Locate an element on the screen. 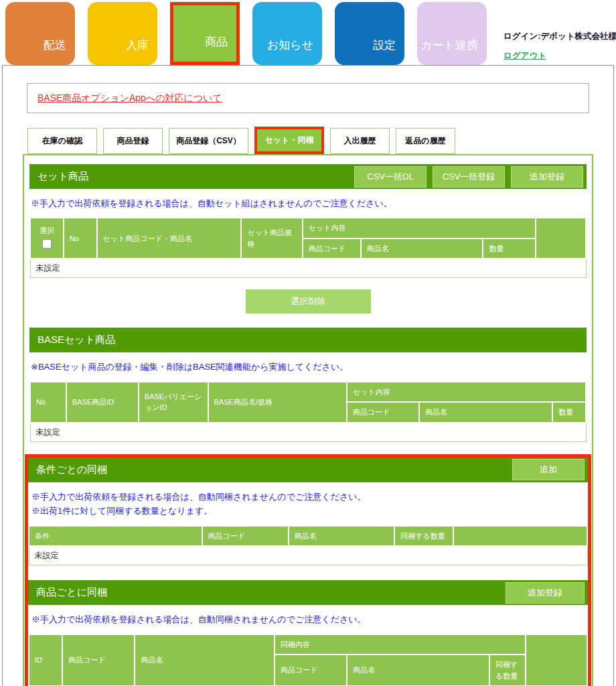 This screenshot has width=616, height=686. nav-tile-receiving: 入庫 is located at coordinates (123, 33).